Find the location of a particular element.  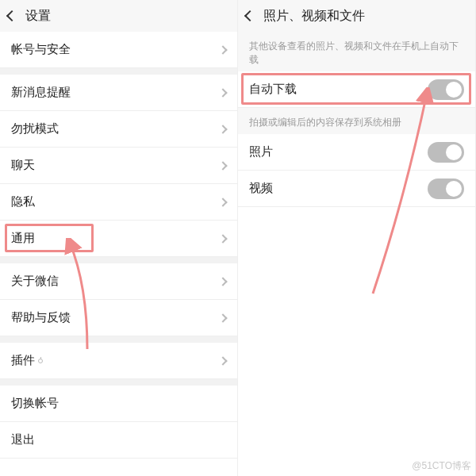

row-general: 通用 is located at coordinates (119, 239).